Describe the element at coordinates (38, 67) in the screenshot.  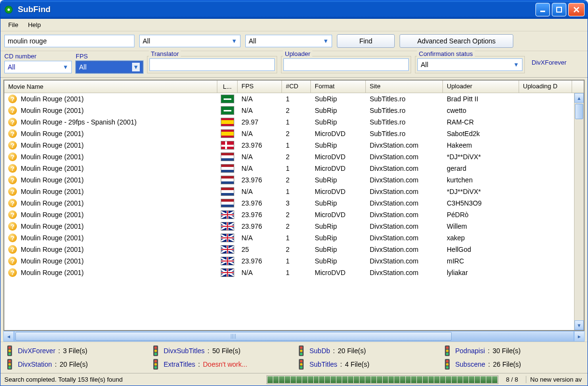
I see `cd-number-combo: All ▼` at that location.